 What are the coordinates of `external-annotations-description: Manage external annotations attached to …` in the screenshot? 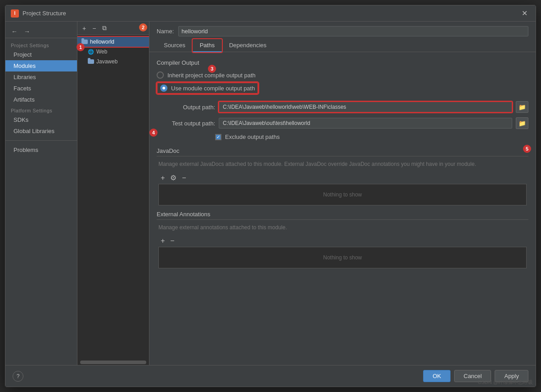 It's located at (343, 227).